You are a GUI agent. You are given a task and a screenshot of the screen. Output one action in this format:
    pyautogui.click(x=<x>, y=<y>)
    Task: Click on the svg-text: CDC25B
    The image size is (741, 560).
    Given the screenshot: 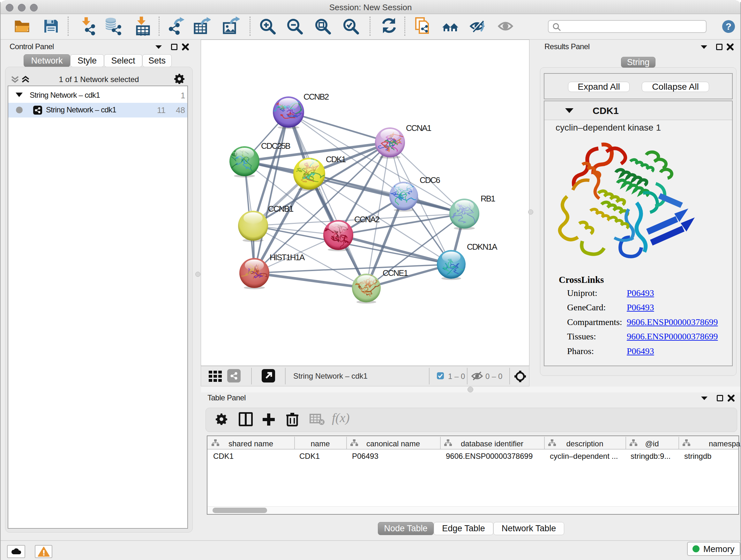 What is the action you would take?
    pyautogui.click(x=275, y=146)
    